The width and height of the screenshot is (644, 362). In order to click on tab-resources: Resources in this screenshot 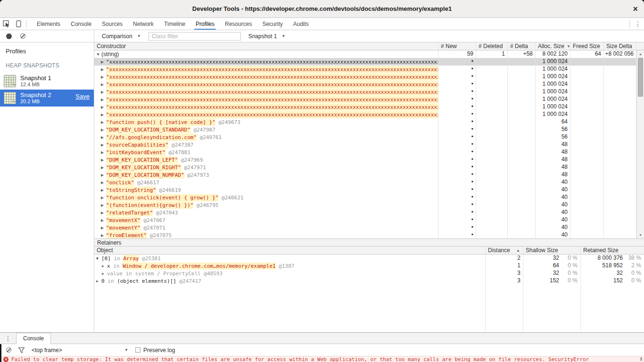, I will do `click(239, 24)`.